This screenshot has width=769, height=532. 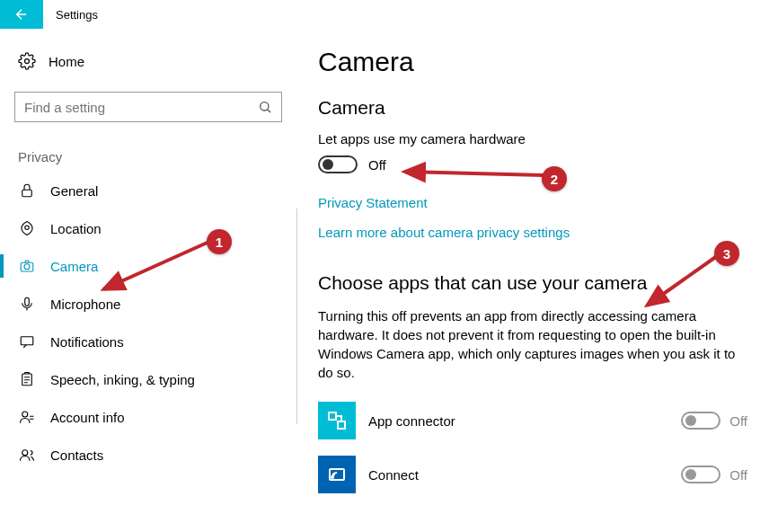 I want to click on sidebar-item-location: Location, so click(x=148, y=228).